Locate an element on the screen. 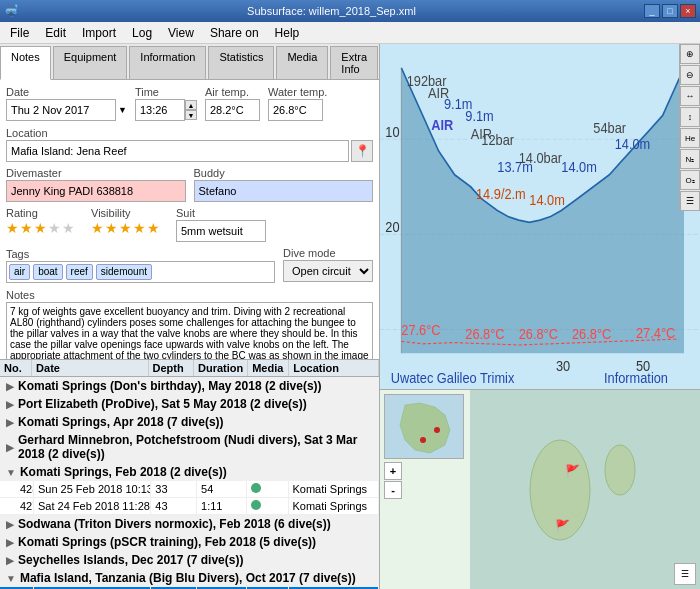  group-komati-may: ▶ Komati Springs (Don's birthday), May 2… is located at coordinates (190, 386).